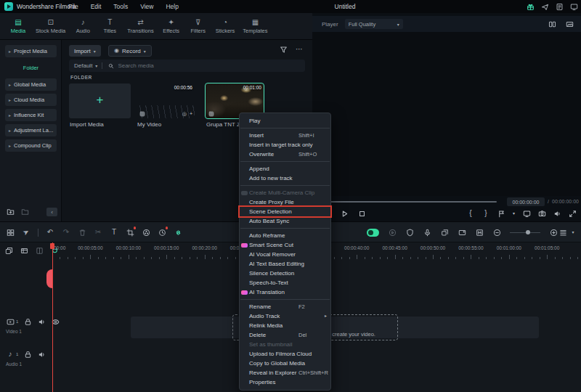 The width and height of the screenshot is (581, 392). What do you see at coordinates (559, 7) in the screenshot?
I see `export-doc-icon` at bounding box center [559, 7].